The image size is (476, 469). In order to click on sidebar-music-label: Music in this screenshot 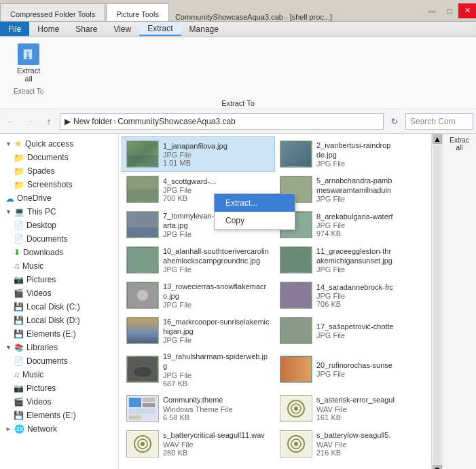, I will do `click(33, 266)`.